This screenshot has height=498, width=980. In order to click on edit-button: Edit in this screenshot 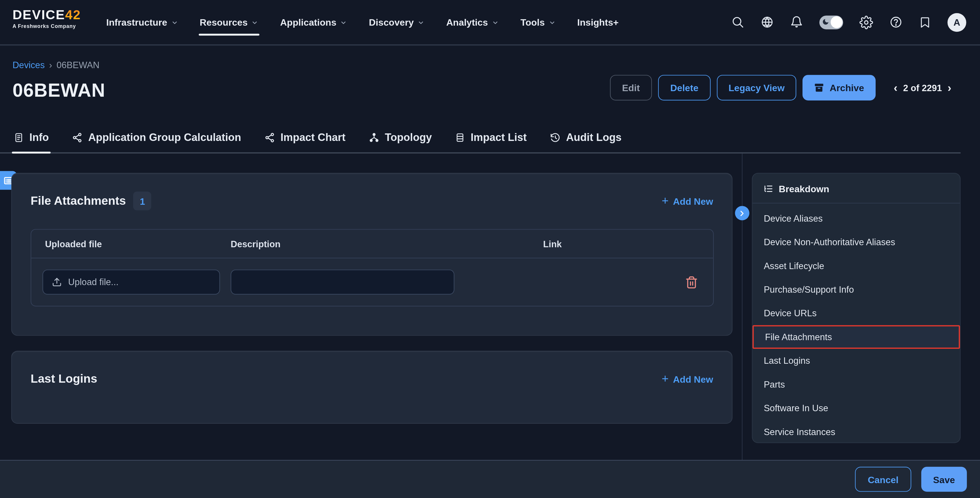, I will do `click(631, 87)`.